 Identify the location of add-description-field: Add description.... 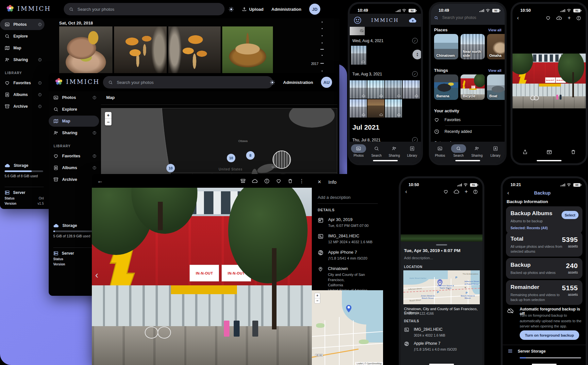
(418, 258).